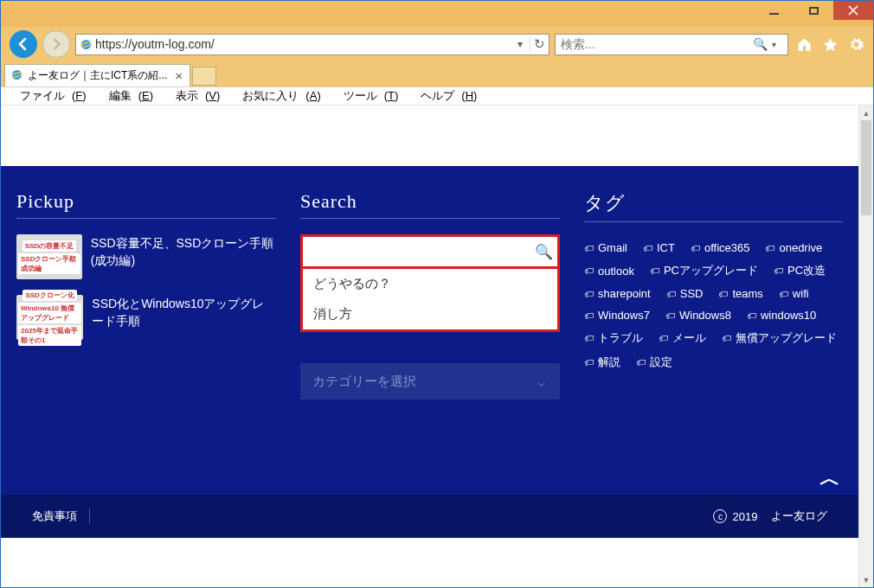  Describe the element at coordinates (865, 346) in the screenshot. I see `vertical-scrollbar: ▲ ▼` at that location.